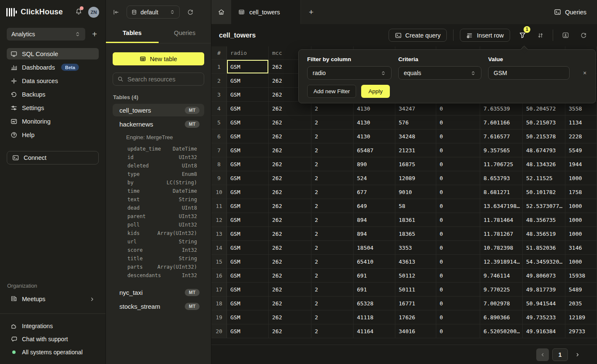 This screenshot has width=597, height=364. I want to click on filter-value-input: GSM, so click(529, 73).